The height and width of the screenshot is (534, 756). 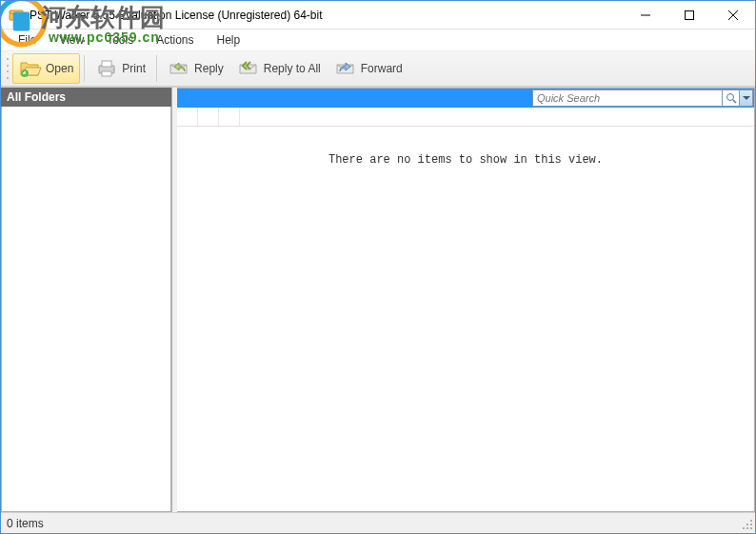 I want to click on print-label: Print, so click(x=133, y=69).